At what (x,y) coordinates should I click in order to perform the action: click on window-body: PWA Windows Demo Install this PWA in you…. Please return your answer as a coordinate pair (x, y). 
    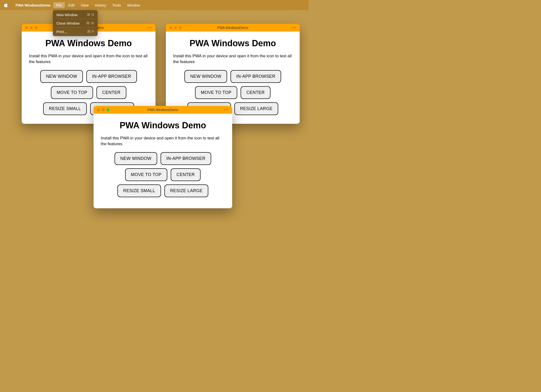
    Looking at the image, I should click on (163, 159).